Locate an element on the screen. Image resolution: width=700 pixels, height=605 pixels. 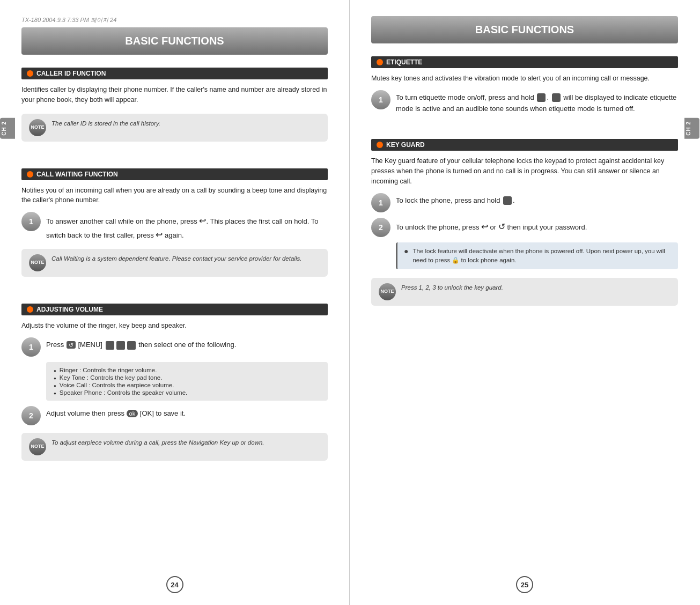
key-guard-title-bar: KEY GUARD is located at coordinates (525, 145).